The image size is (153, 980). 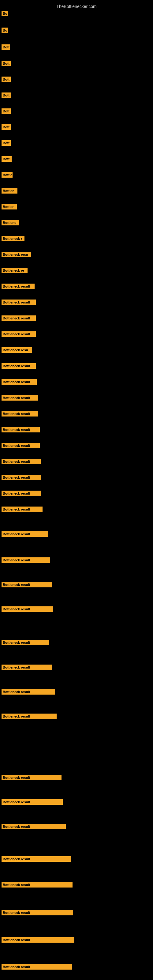 I want to click on bottleneck-item: Bottle, so click(x=7, y=175).